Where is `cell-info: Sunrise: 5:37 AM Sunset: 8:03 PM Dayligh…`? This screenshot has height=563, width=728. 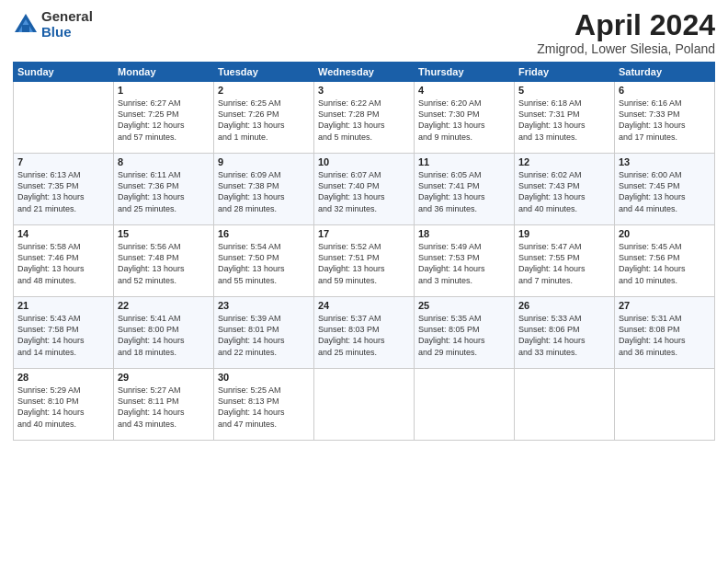
cell-info: Sunrise: 5:37 AM Sunset: 8:03 PM Dayligh… is located at coordinates (364, 335).